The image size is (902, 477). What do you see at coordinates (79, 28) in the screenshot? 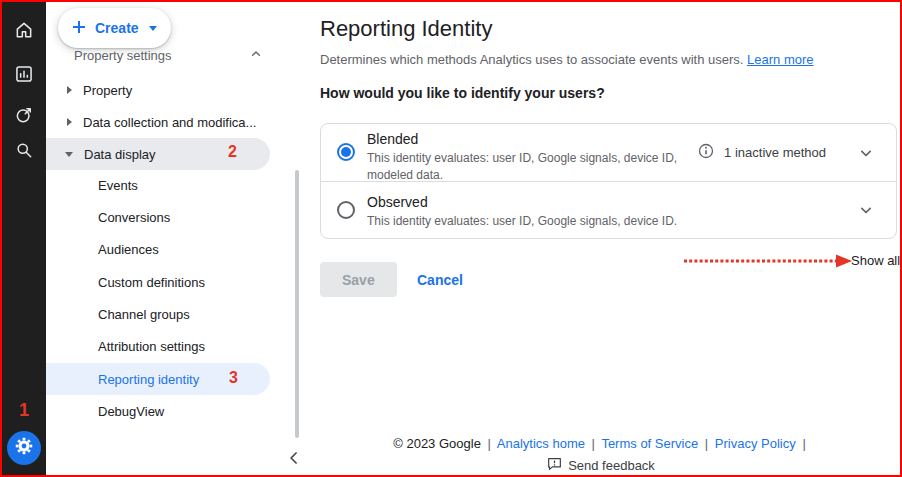
I see `plus-icon` at bounding box center [79, 28].